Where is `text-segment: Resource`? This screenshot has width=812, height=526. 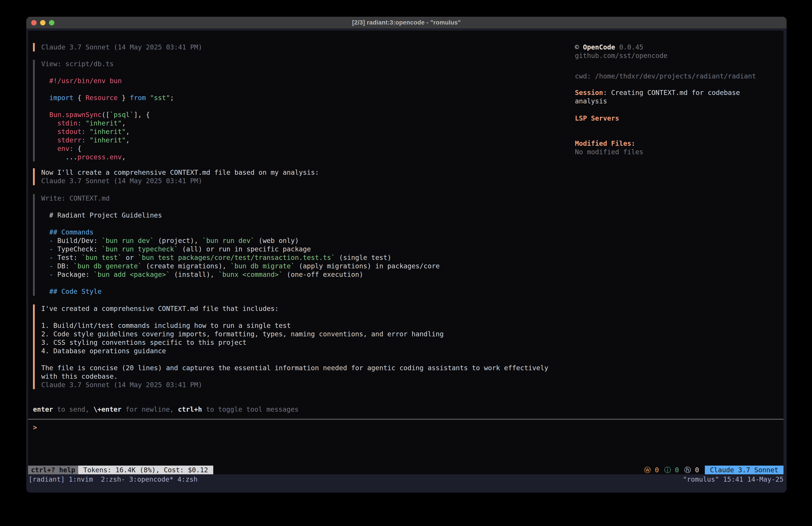
text-segment: Resource is located at coordinates (102, 98).